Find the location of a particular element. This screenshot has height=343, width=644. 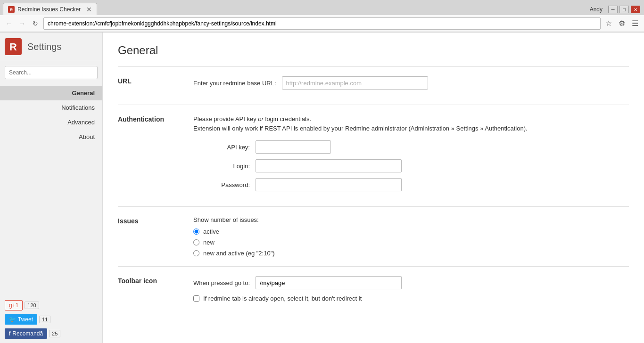

toolbar-url-input is located at coordinates (329, 283).